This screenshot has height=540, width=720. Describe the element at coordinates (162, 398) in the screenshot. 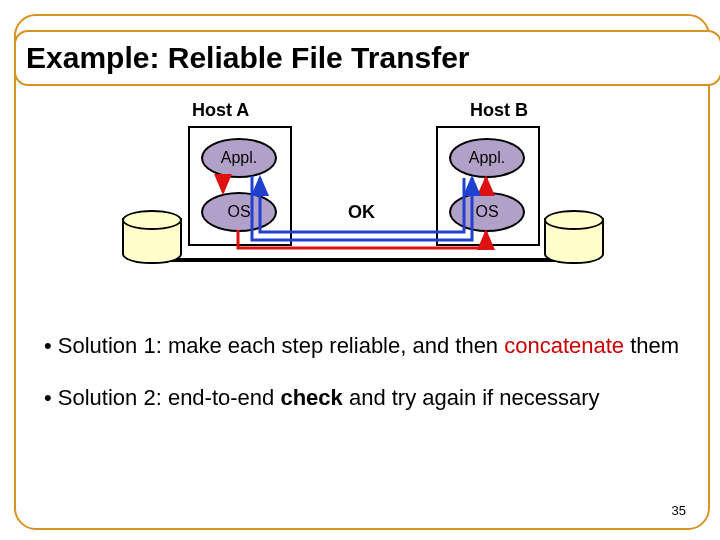

I see `b2-pre: • Solution 2: end-to-end` at that location.